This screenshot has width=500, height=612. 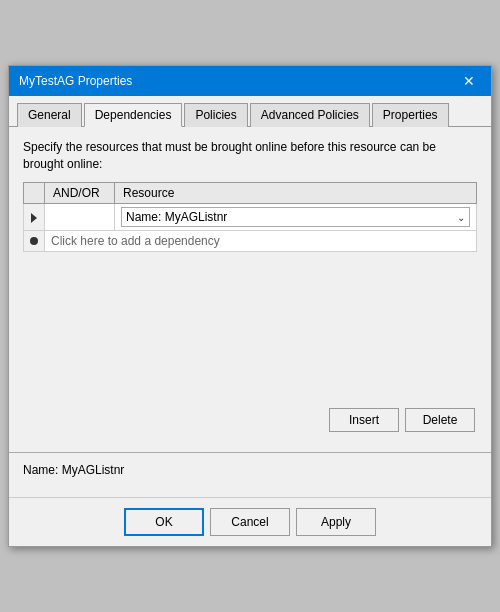 I want to click on and-or-cell, so click(x=80, y=218).